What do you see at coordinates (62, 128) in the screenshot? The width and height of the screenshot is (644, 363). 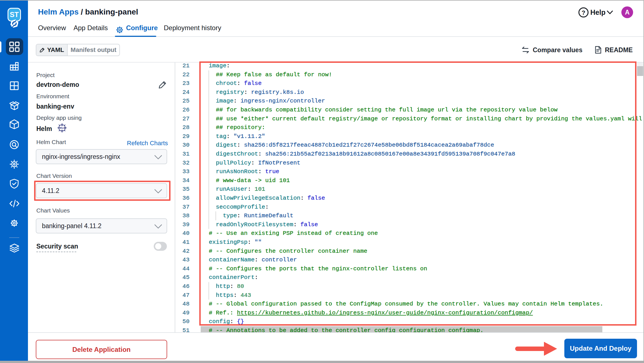 I see `svg-text: HELM` at bounding box center [62, 128].